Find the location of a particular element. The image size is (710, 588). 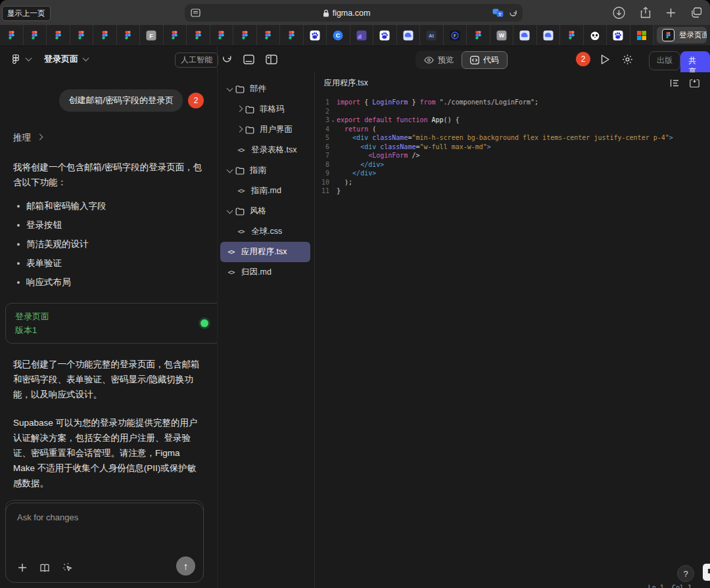

help-button: ? is located at coordinates (686, 574).